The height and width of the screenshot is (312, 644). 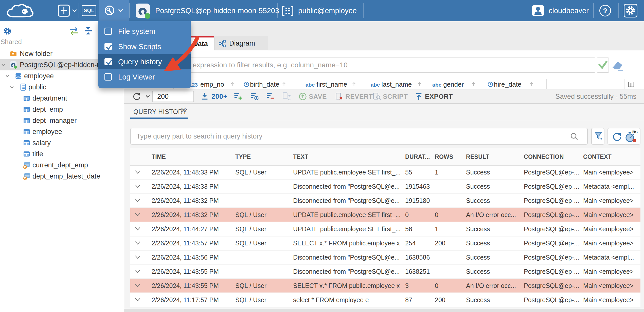 I want to click on fetch-more-icon, so click(x=205, y=96).